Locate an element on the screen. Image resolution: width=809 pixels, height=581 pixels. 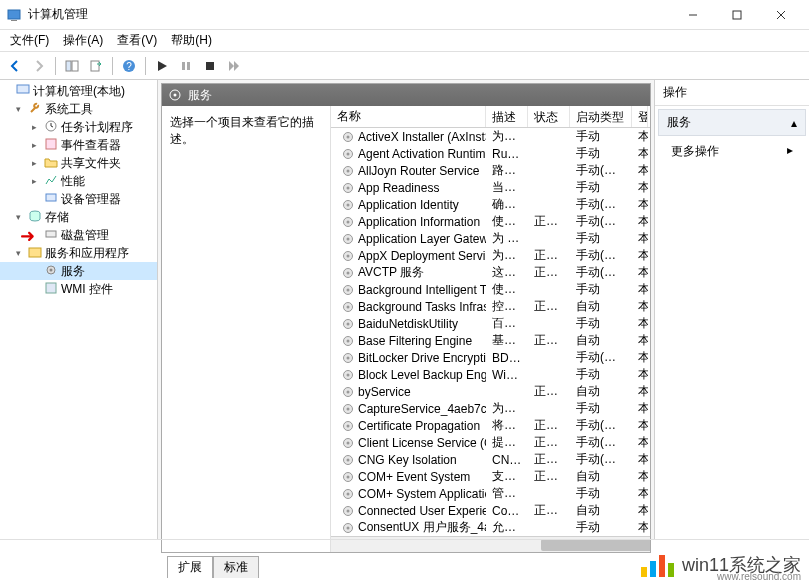
service-row: BitLocker Drive Encryption ...BDE...手动(触… is located at coordinates (490, 358).